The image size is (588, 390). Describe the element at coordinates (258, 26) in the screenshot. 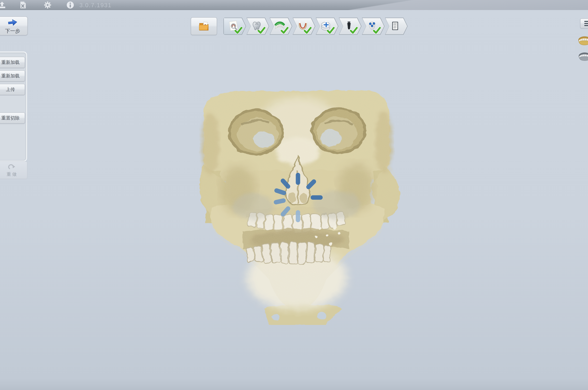

I see `workflow-step-model-scan` at that location.